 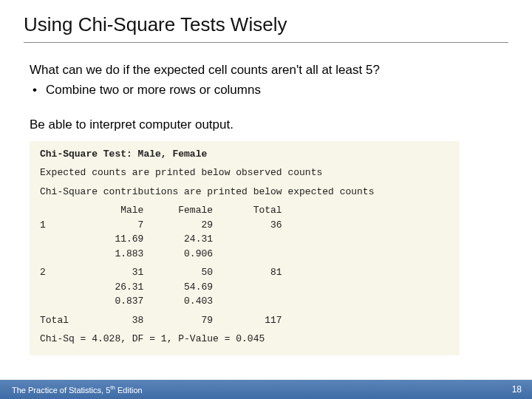 What do you see at coordinates (245, 321) in the screenshot?
I see `output-total-row: Total 38 79 117` at bounding box center [245, 321].